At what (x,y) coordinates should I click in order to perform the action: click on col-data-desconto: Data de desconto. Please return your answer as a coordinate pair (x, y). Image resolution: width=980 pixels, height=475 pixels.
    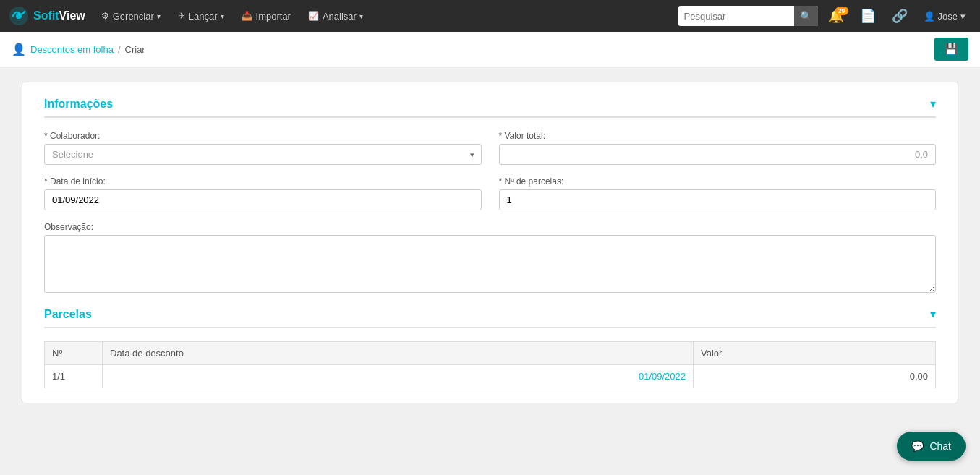
    Looking at the image, I should click on (398, 354).